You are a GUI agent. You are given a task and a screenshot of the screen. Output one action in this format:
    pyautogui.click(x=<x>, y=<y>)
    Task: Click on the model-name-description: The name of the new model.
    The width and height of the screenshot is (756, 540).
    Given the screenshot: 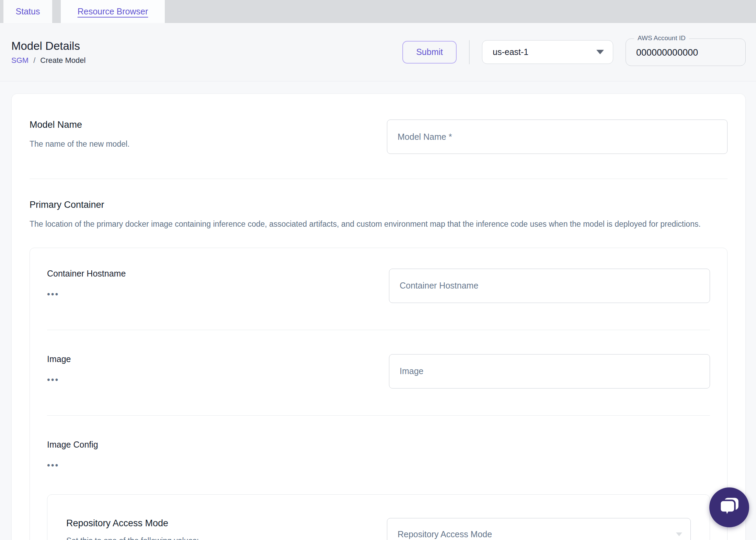 What is the action you would take?
    pyautogui.click(x=196, y=144)
    